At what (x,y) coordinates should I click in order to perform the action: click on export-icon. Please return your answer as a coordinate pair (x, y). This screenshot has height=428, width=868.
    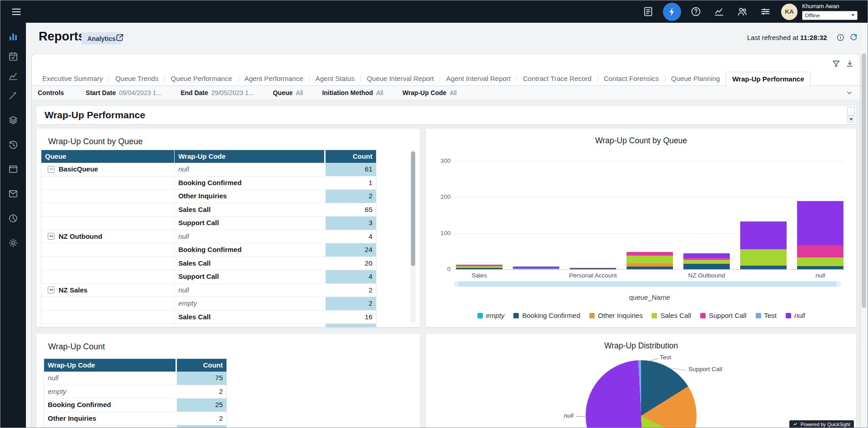
    Looking at the image, I should click on (850, 64).